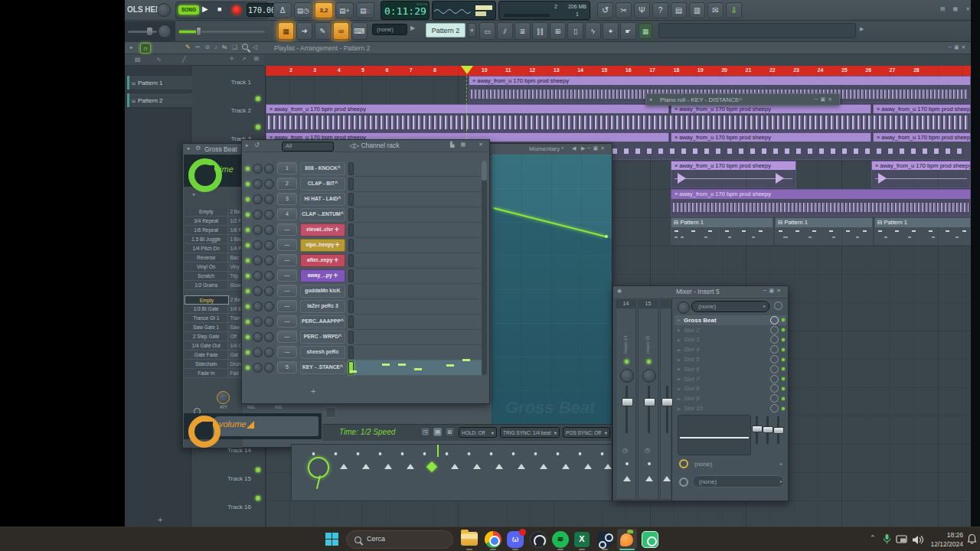 Image resolution: width=980 pixels, height=551 pixels. I want to click on loop-record-button: ▤+, so click(345, 11).